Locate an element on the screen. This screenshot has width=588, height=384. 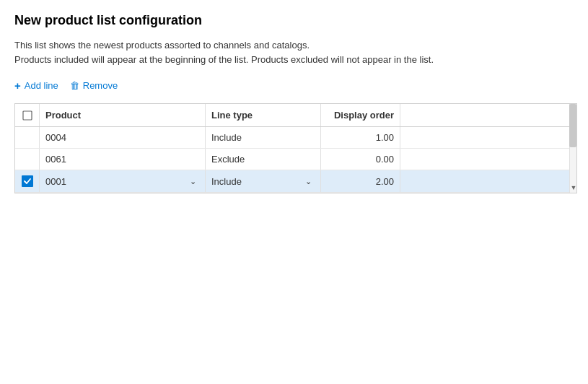
row2-product: 0061 is located at coordinates (123, 159).